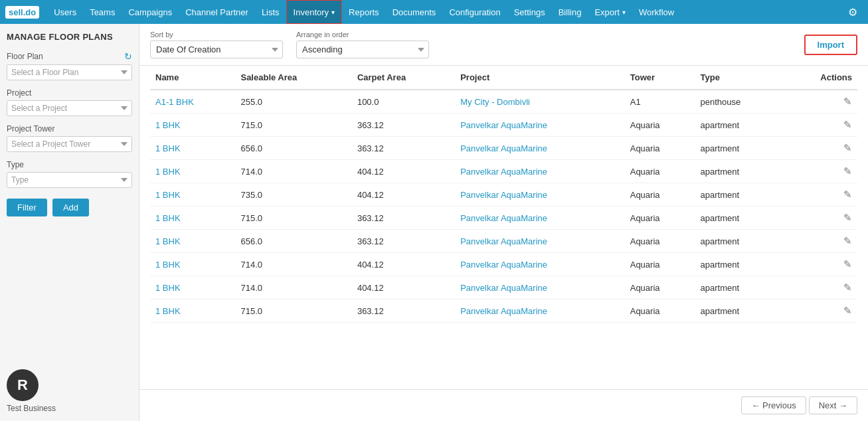 This screenshot has width=868, height=421. What do you see at coordinates (69, 144) in the screenshot?
I see `project-tower-select: Select a Project Tower` at bounding box center [69, 144].